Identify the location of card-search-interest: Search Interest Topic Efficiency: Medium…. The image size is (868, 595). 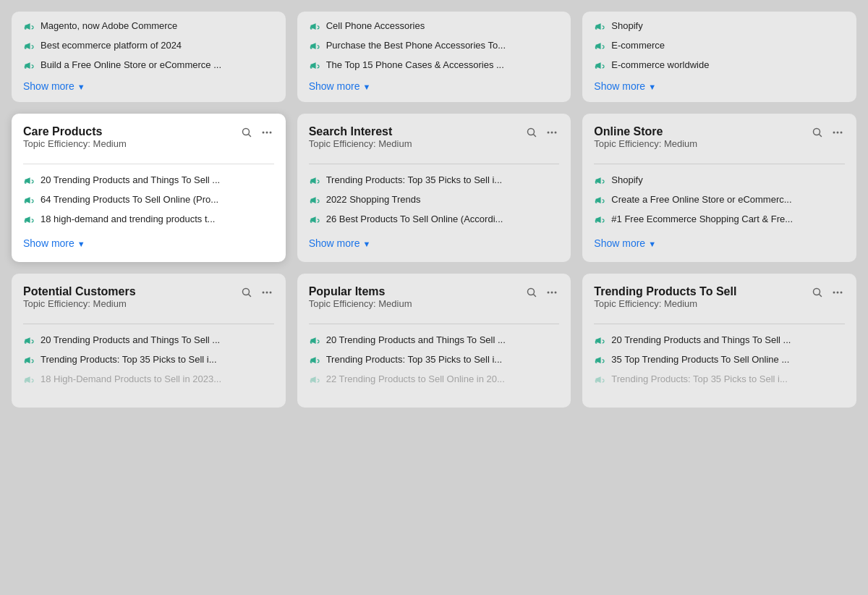
(434, 188).